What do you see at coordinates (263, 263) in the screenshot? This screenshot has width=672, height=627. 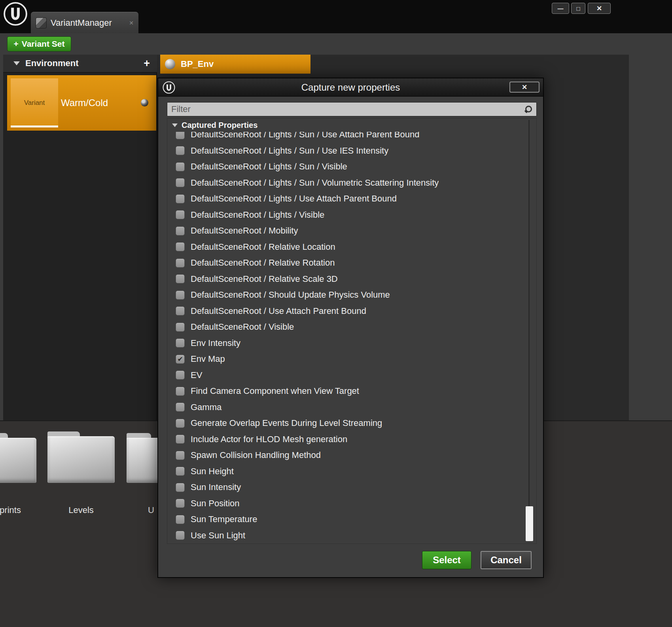 I see `property-label: DefaultSceneRoot / Relative Rotation` at bounding box center [263, 263].